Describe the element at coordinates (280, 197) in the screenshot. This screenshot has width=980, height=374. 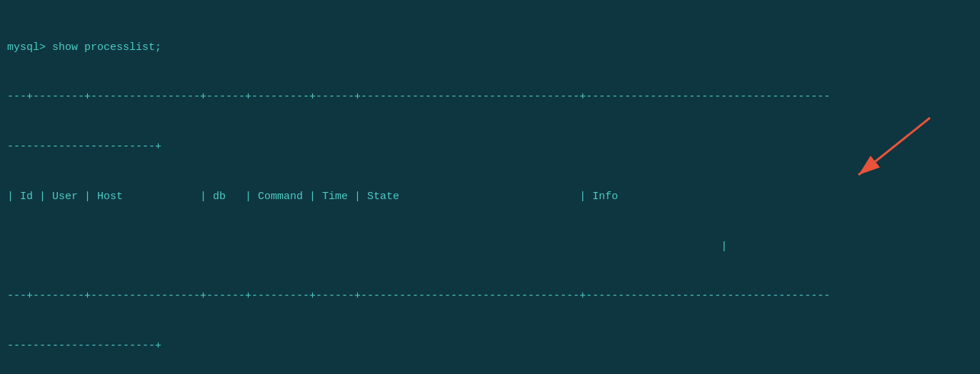
I see `command-header: Command` at that location.